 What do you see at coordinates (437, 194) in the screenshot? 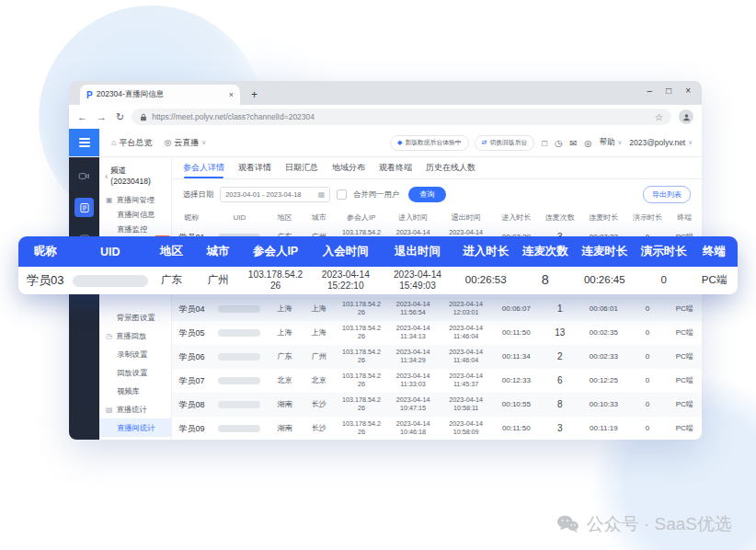
I see `filter-bar: 选择日期 2023-04-01 - 2023-04-18 ▦ 合并同一用户 查询…` at bounding box center [437, 194].